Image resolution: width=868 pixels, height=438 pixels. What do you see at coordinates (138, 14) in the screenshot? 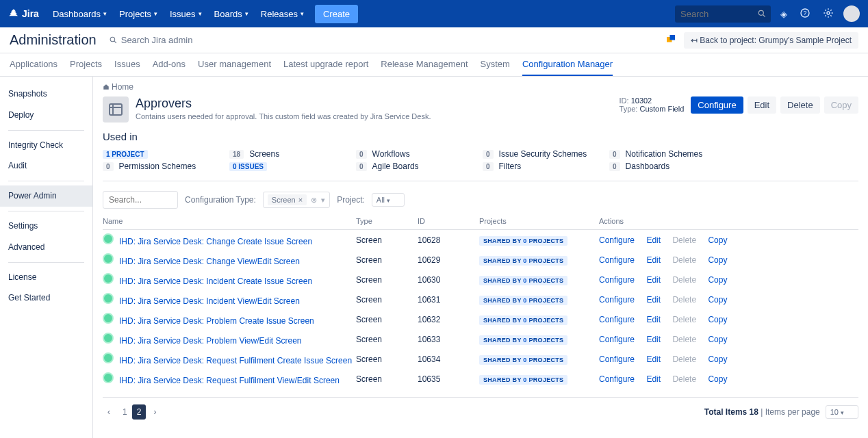
I see `nav-item-projects: Projects▾` at bounding box center [138, 14].